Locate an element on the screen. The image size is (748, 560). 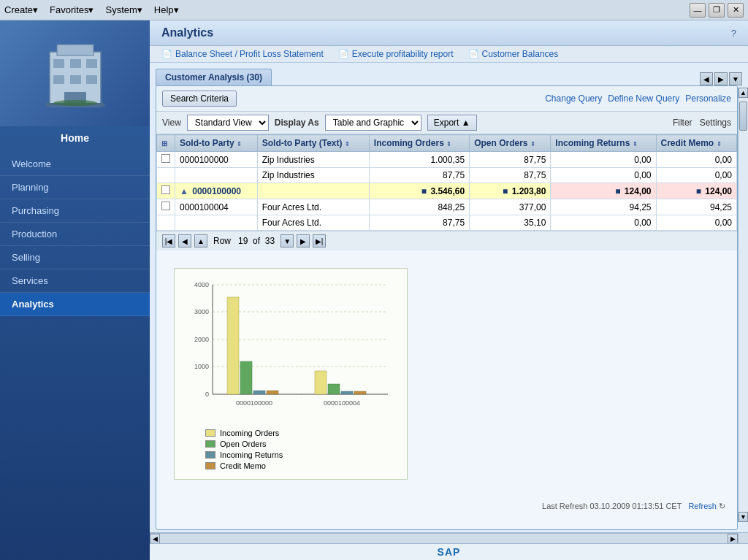
sidebar-item-services: Services is located at coordinates (75, 281).